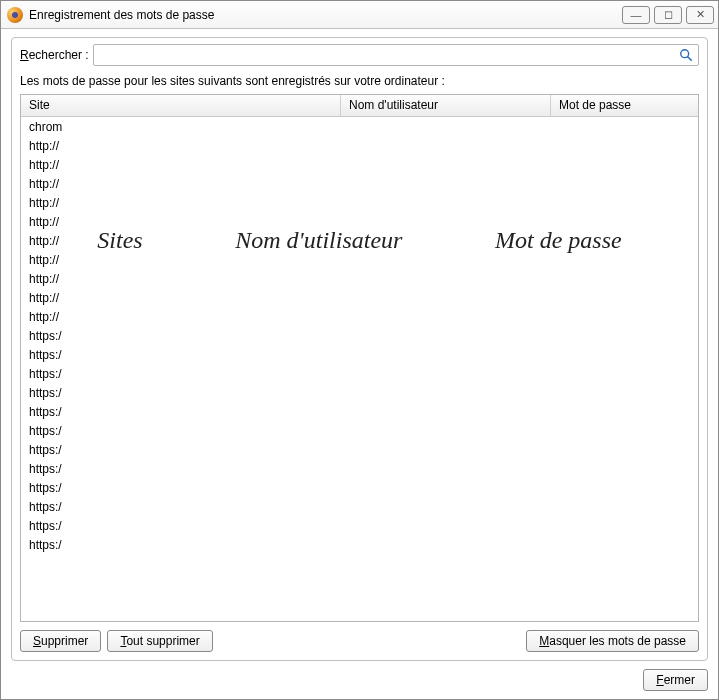 This screenshot has height=700, width=719. I want to click on mask-passwords-button: Masquer les mots de passe, so click(612, 641).